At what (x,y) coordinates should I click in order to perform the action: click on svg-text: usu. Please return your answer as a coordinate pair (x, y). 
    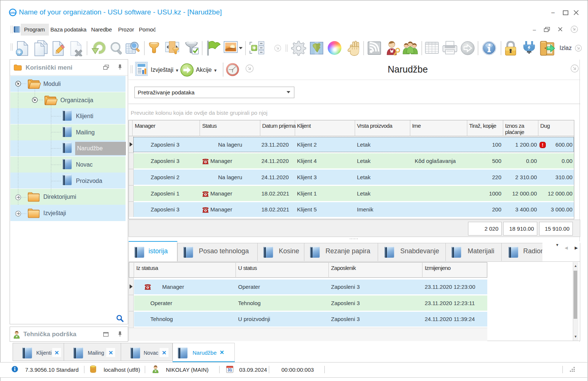
    Looking at the image, I should click on (13, 13).